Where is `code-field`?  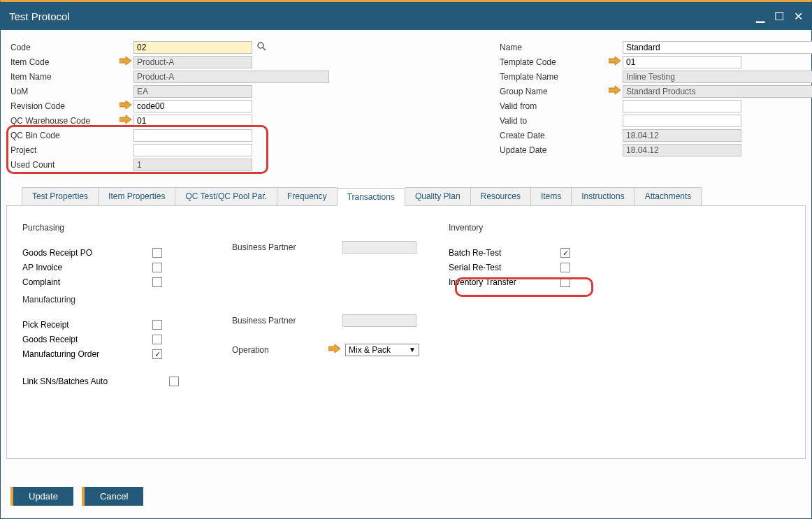
code-field is located at coordinates (193, 47).